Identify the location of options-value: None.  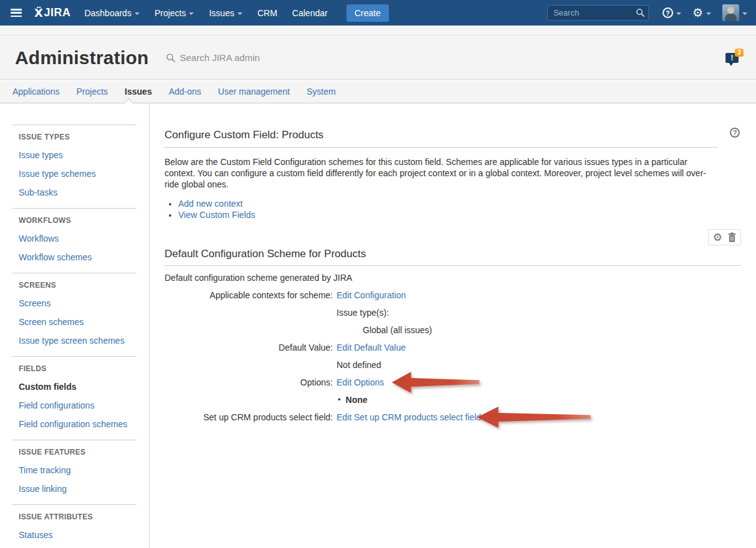
(356, 400).